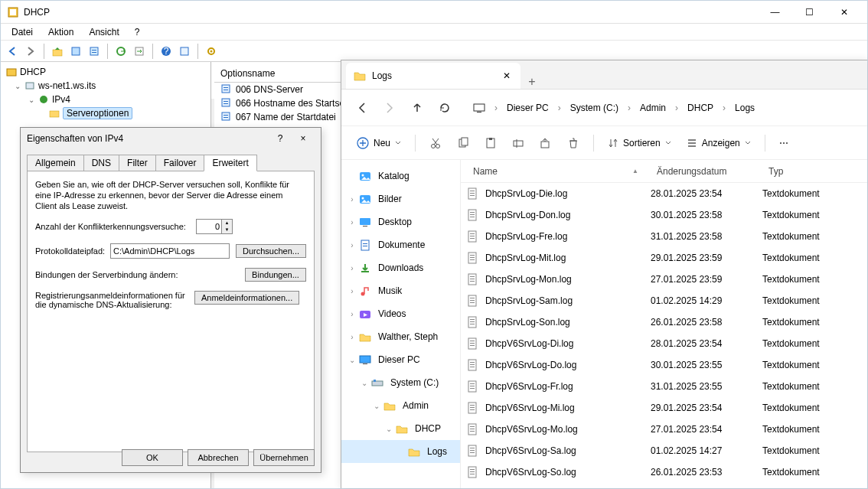 The width and height of the screenshot is (868, 489). I want to click on help-button: ?, so click(166, 51).